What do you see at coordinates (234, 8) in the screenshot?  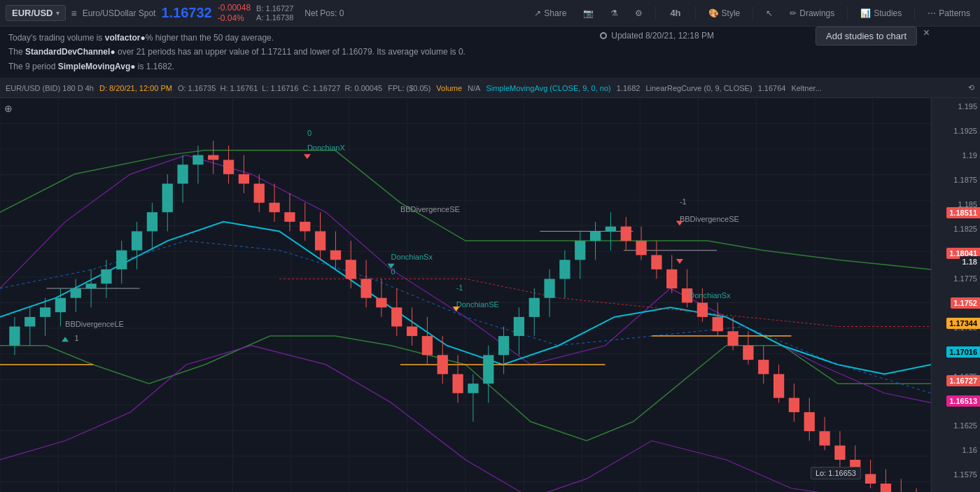 I see `price-change-abs: -0.00048` at bounding box center [234, 8].